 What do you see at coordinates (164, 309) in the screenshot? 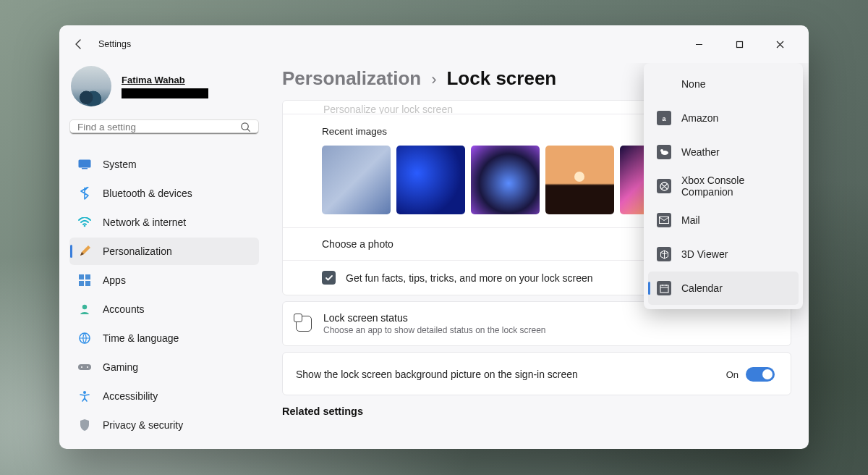
I see `sidebar-item-accounts: Accounts` at bounding box center [164, 309].